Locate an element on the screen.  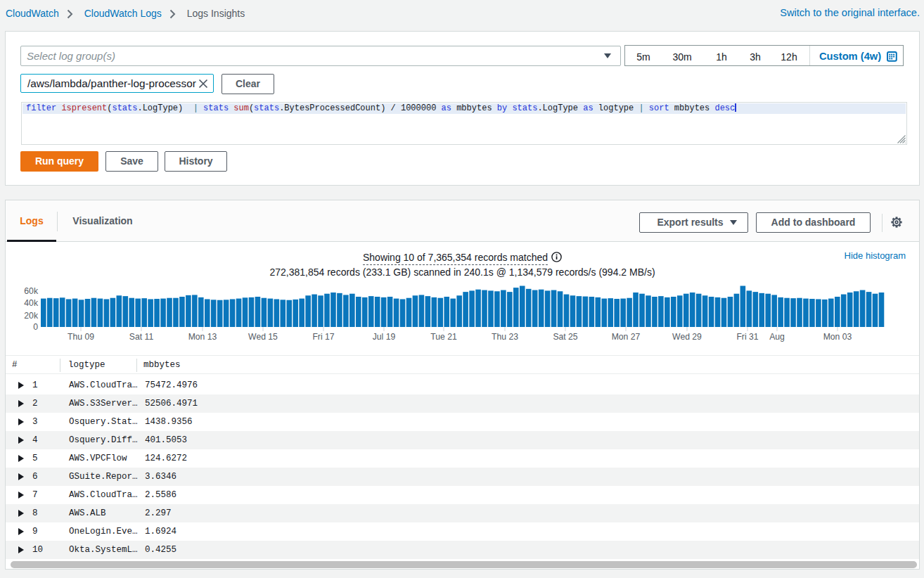
svg-text: Fri 17 is located at coordinates (323, 337).